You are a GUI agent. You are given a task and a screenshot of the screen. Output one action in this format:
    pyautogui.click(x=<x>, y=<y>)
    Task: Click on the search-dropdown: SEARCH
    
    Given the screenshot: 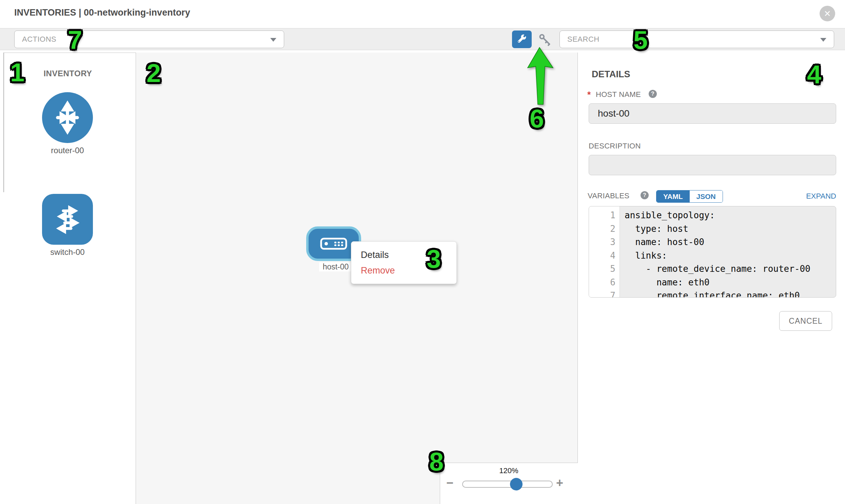 What is the action you would take?
    pyautogui.click(x=697, y=39)
    